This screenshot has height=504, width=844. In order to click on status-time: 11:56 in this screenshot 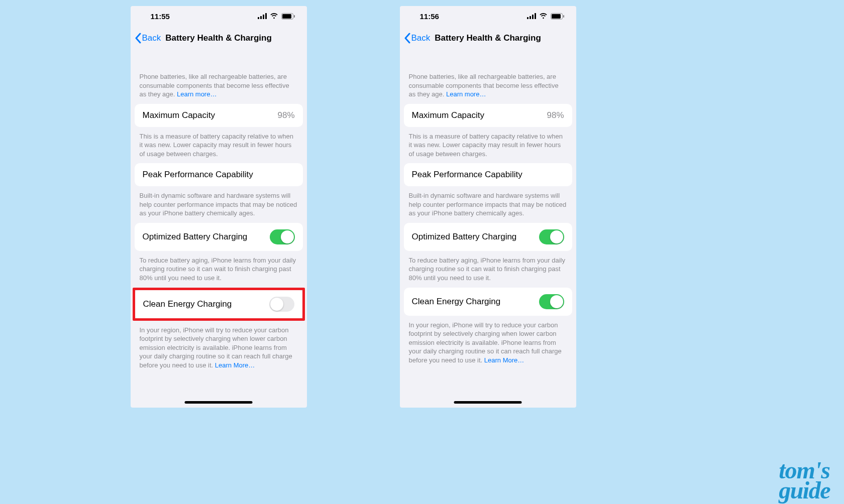, I will do `click(430, 16)`.